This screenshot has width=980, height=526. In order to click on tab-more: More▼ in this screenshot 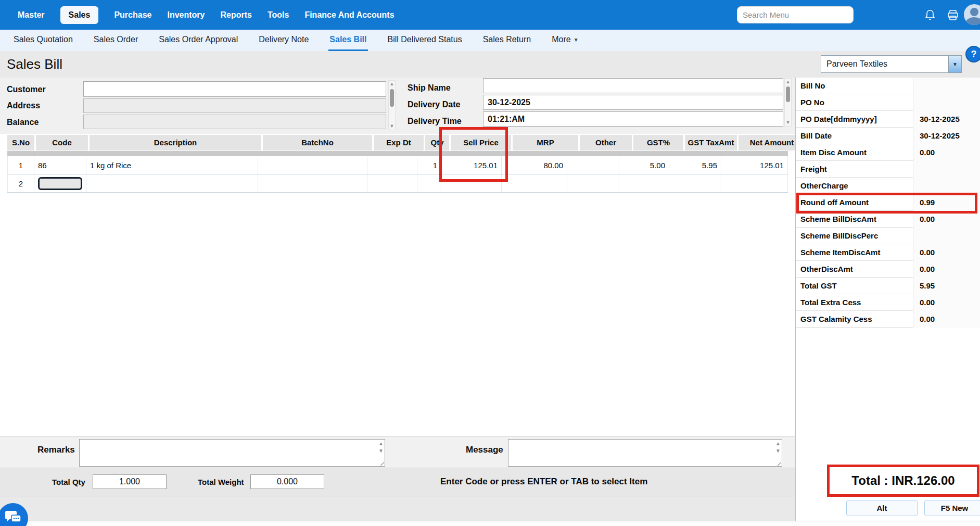, I will do `click(565, 41)`.